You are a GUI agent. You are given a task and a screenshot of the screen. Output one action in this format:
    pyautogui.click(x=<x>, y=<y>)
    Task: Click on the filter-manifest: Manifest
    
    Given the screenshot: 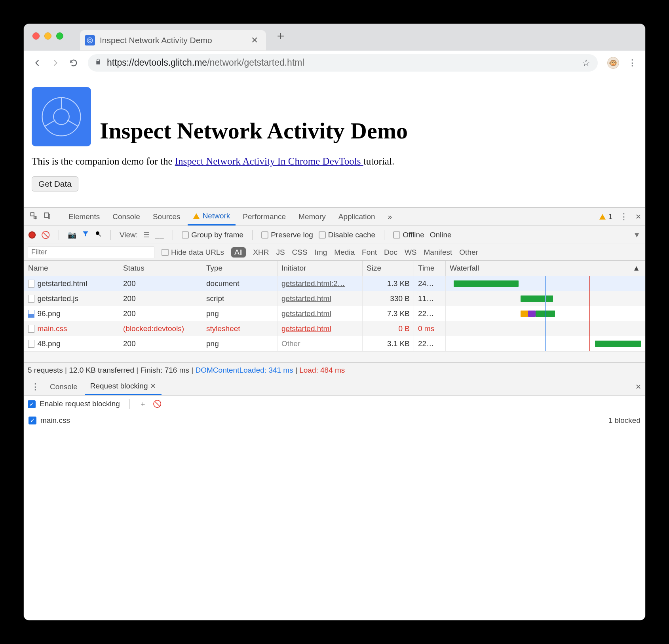 What is the action you would take?
    pyautogui.click(x=438, y=252)
    